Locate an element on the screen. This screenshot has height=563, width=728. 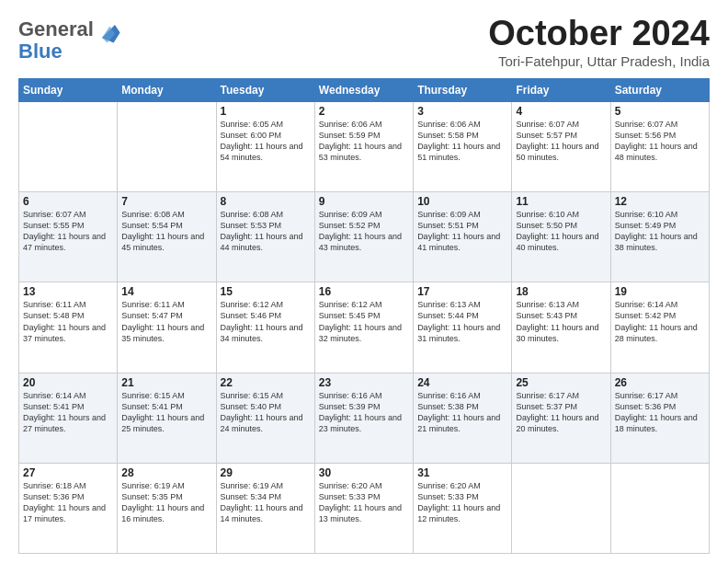
day-info: Sunrise: 6:15 AM Sunset: 5:41 PM Dayligh… is located at coordinates (166, 412).